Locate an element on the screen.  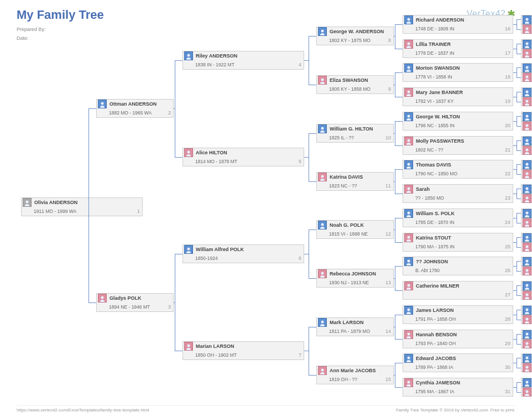
person-number: 20 is located at coordinates (508, 126).